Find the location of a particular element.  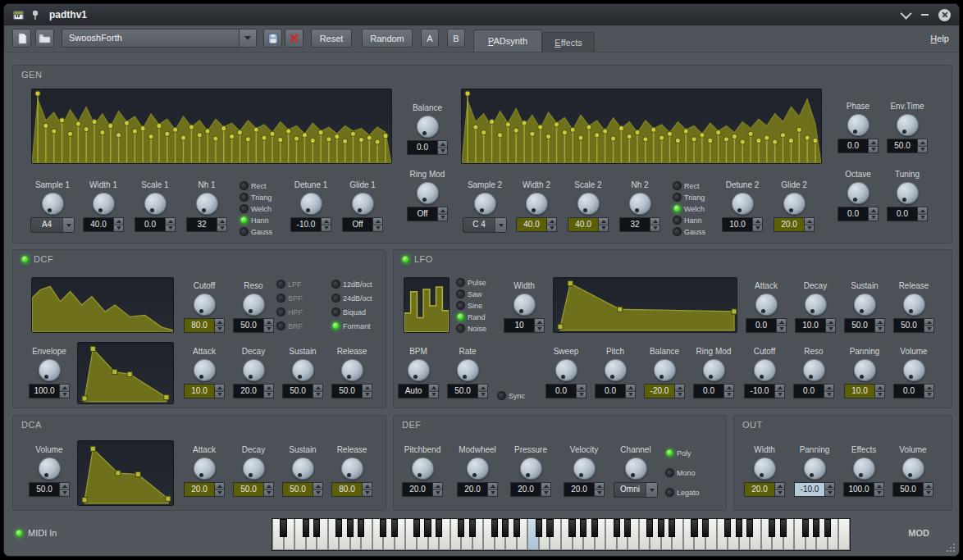

shape2-triang-radio: Triang is located at coordinates (689, 197).